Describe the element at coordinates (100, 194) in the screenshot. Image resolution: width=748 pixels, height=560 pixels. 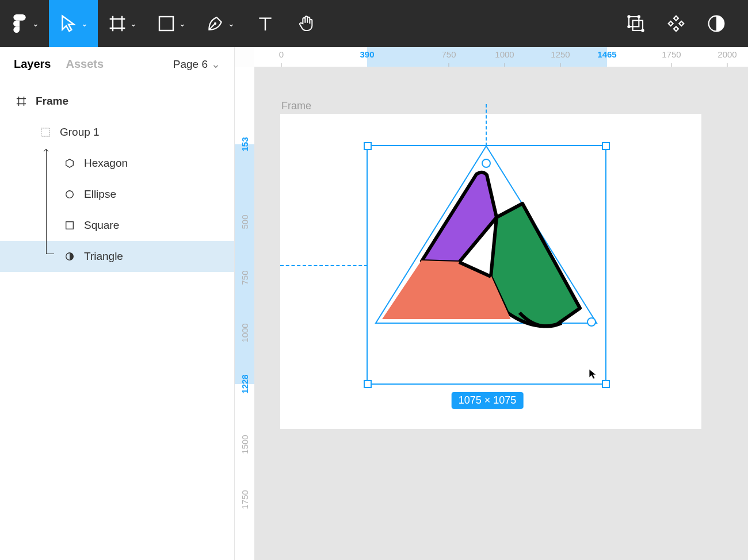
I see `layer-label: Ellipse` at that location.